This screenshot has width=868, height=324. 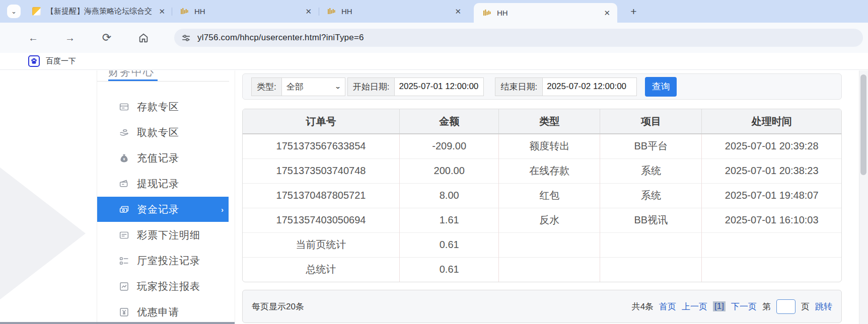 What do you see at coordinates (33, 38) in the screenshot?
I see `back-button: ←` at bounding box center [33, 38].